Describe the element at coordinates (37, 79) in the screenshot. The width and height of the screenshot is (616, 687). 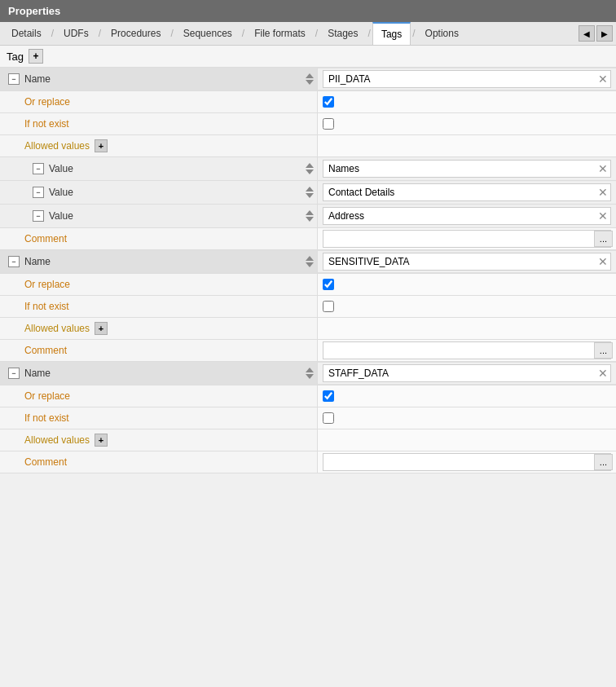
I see `section1-name-label: Name` at that location.